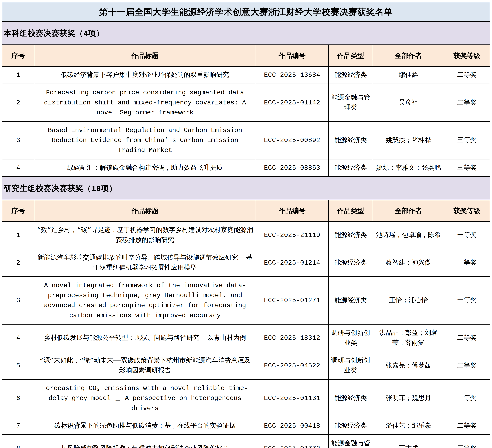 The height and width of the screenshot is (448, 492). What do you see at coordinates (145, 75) in the screenshot?
I see `work-title: 低碳经济背景下客户集中度对企业环保处罚的双重影响研究` at bounding box center [145, 75].